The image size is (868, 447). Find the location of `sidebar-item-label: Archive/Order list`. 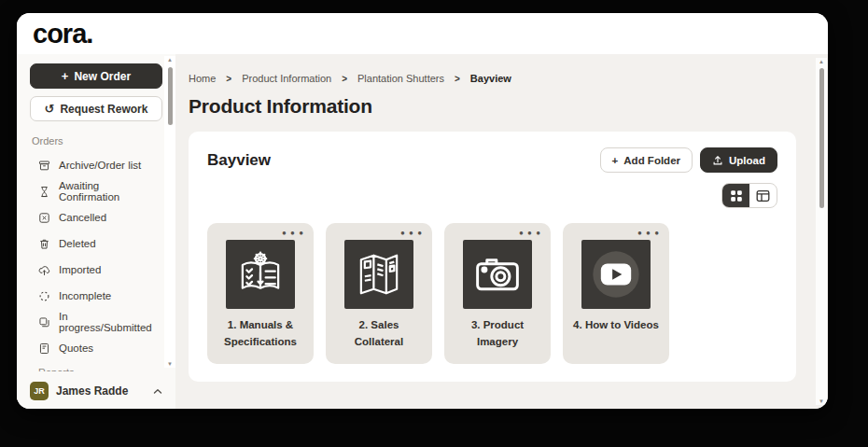

sidebar-item-label: Archive/Order list is located at coordinates (100, 165).